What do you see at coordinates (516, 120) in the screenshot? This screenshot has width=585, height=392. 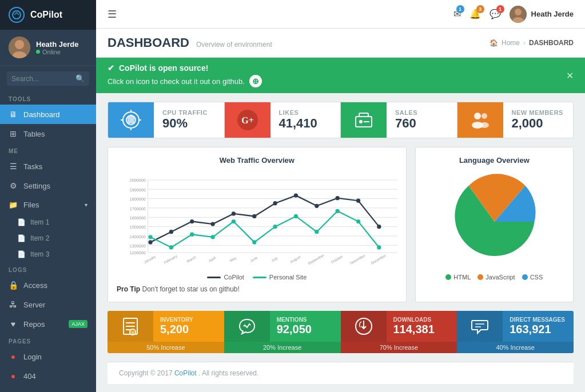 I see `stat-card-members: NEW MEMBERS 2,000` at bounding box center [516, 120].